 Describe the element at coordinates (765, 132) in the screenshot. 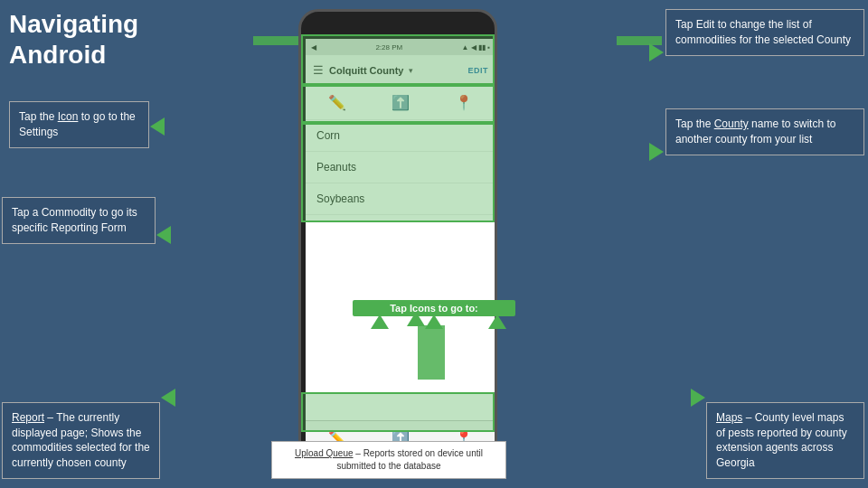

I see `county-annotation: Tap the County name to switch to another…` at that location.